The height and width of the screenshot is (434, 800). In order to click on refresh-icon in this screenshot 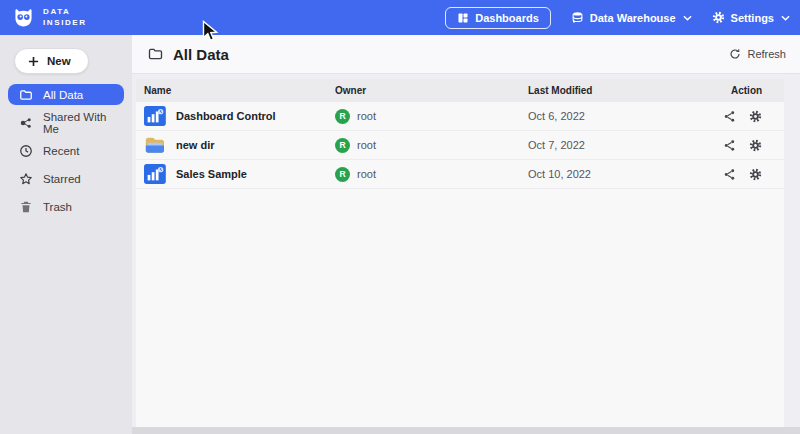, I will do `click(735, 54)`.